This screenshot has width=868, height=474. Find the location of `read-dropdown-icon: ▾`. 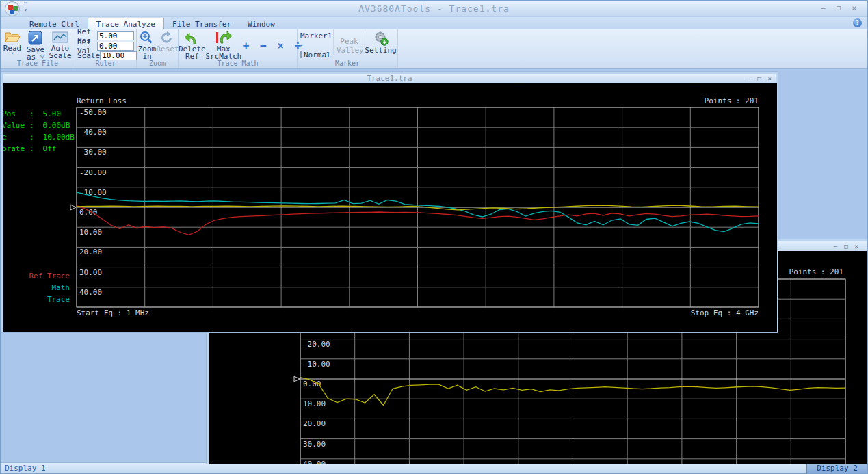

read-dropdown-icon: ▾ is located at coordinates (12, 53).